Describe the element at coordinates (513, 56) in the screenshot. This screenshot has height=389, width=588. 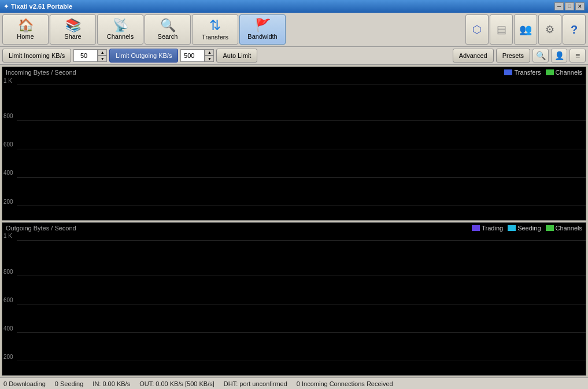
I see `presets-label: Presets` at that location.